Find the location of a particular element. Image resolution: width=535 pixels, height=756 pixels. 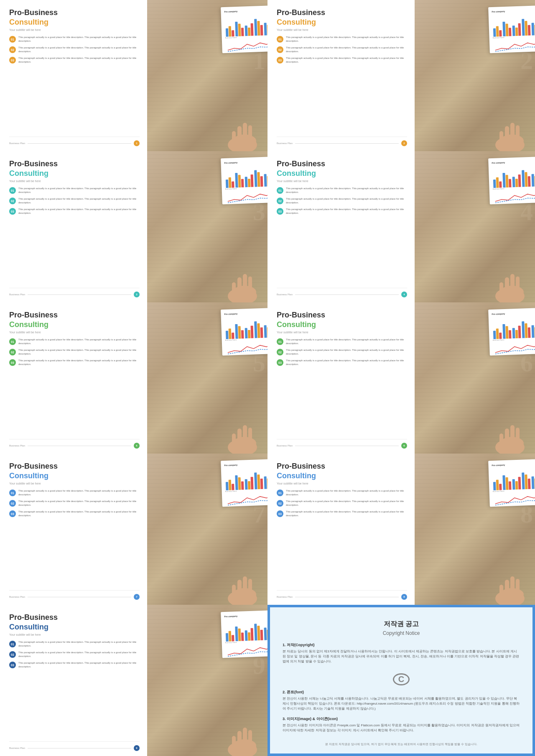

slide-9: Pro-Business Consulting Your subtitle wi… is located at coordinates (134, 680).